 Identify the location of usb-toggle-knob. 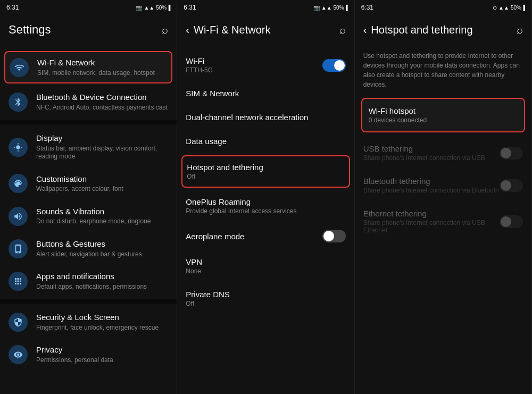
(506, 153).